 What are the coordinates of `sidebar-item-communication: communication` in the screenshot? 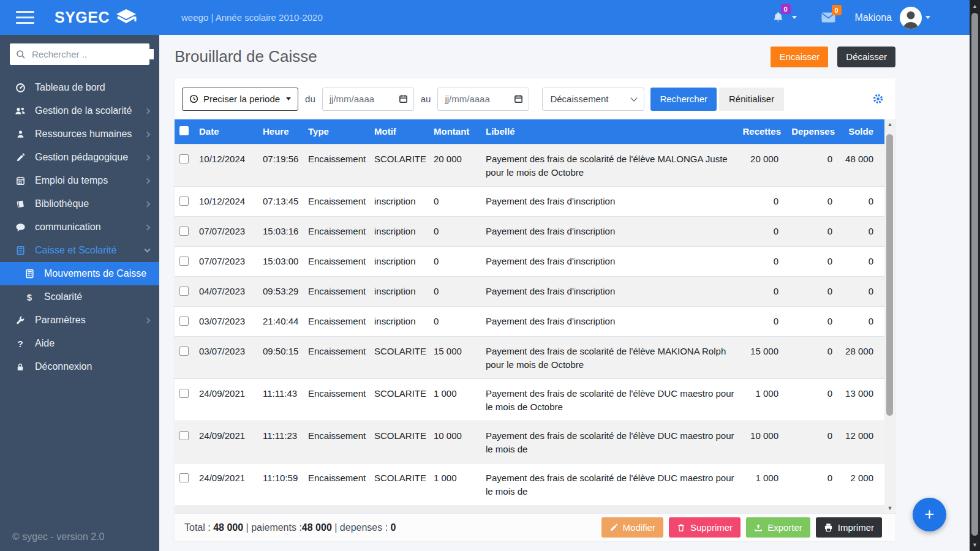 It's located at (80, 227).